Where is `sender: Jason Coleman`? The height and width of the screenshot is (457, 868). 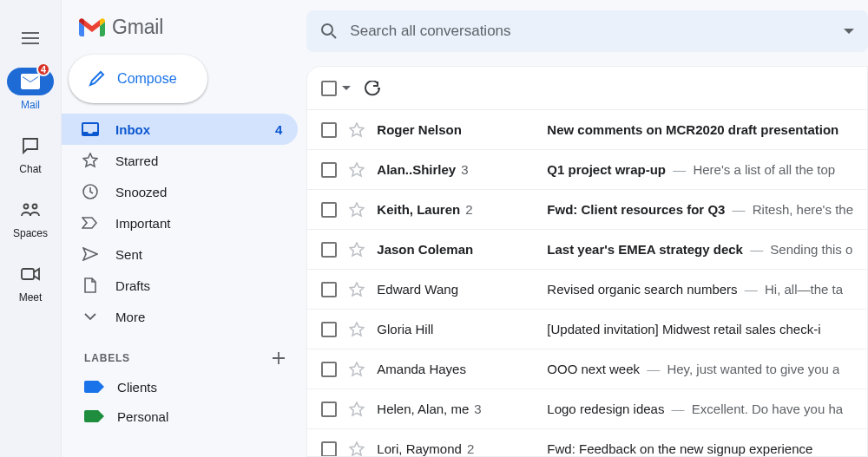 sender: Jason Coleman is located at coordinates (456, 250).